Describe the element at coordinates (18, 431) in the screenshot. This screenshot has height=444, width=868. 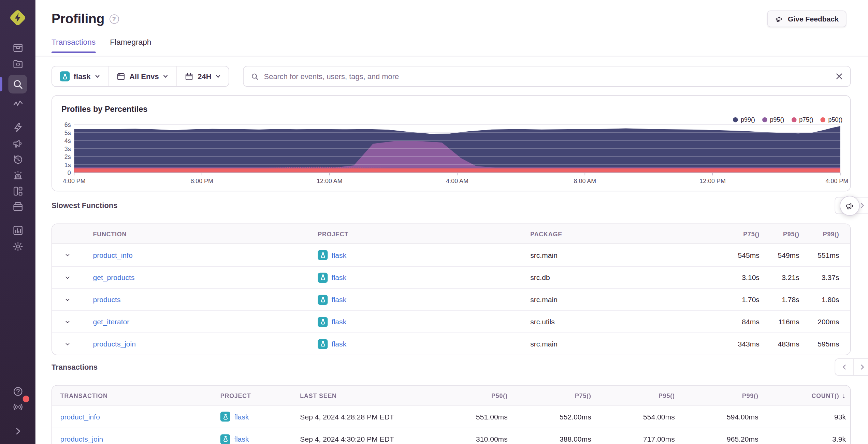
I see `sidebar-collapse-toggle` at that location.